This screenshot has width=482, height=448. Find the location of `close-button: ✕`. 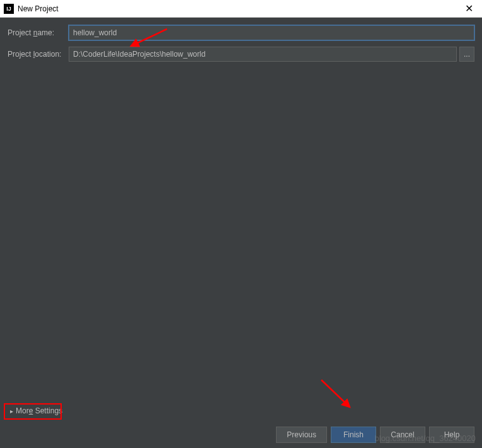

close-button: ✕ is located at coordinates (469, 9).